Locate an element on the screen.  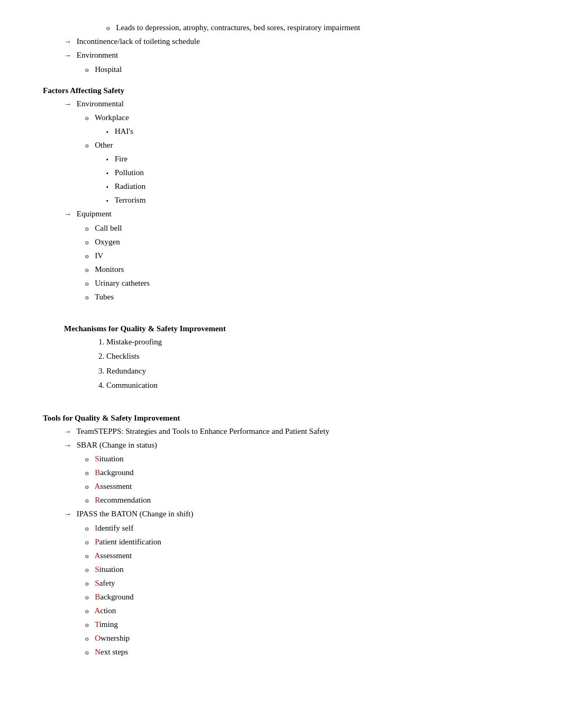
s3-teamstepps: → TeamSTEPPS: Strategies and Tools to En… is located at coordinates (292, 431).